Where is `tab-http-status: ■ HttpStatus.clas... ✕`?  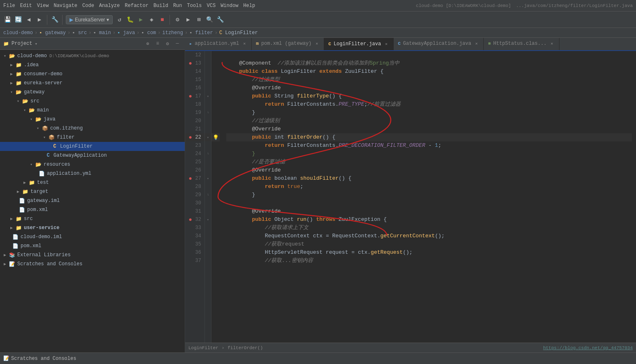 tab-http-status: ■ HttpStatus.clas... ✕ is located at coordinates (522, 44).